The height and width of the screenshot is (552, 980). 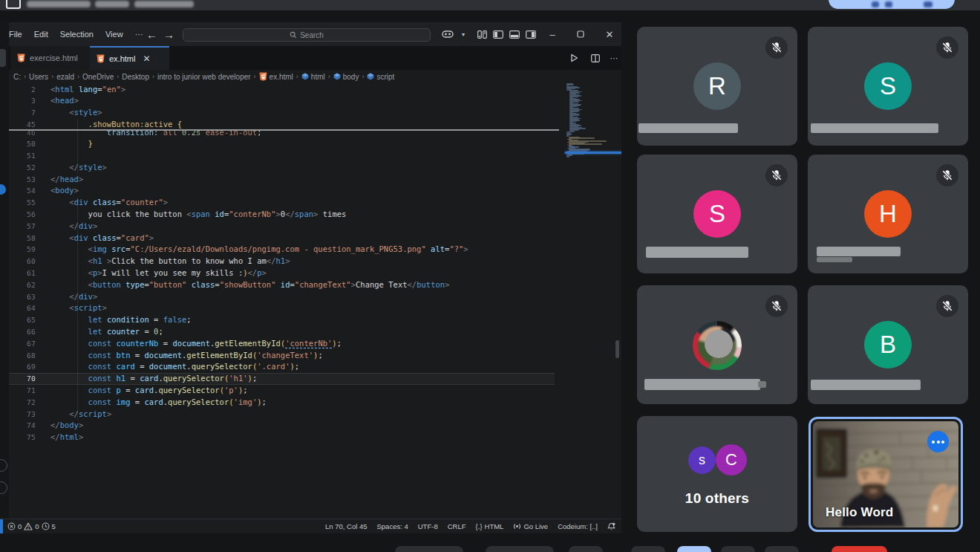 I want to click on minimap-current-line, so click(x=593, y=153).